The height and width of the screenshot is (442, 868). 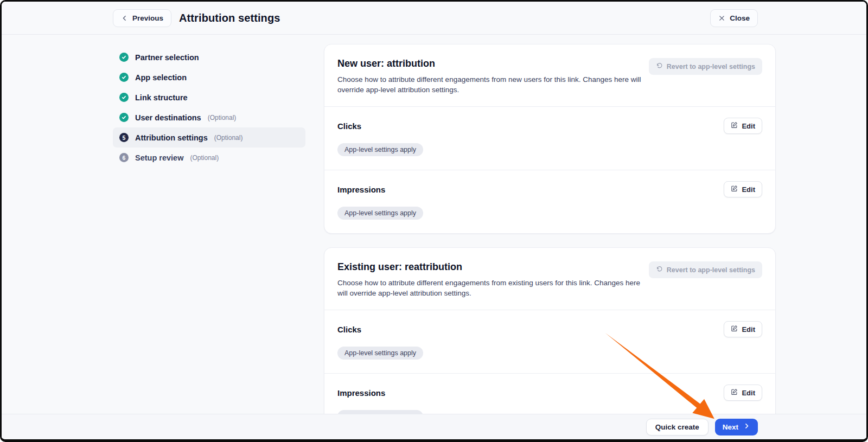 I want to click on top-bar: Previous Attribution settings Close, so click(x=434, y=18).